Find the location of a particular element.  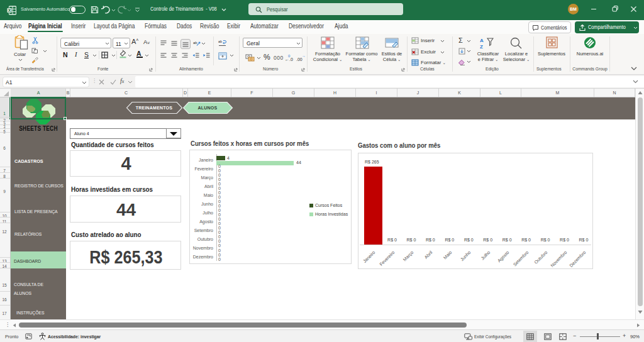

svg-text: ←.0 is located at coordinates (289, 59).